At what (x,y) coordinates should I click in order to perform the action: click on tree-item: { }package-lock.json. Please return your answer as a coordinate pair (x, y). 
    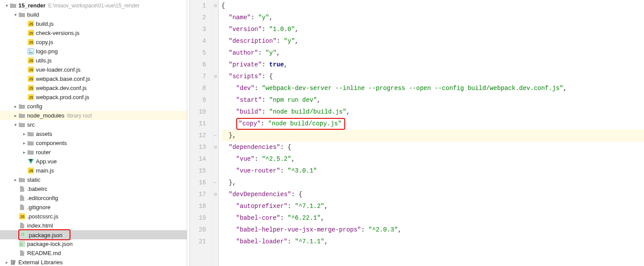
    Looking at the image, I should click on (94, 244).